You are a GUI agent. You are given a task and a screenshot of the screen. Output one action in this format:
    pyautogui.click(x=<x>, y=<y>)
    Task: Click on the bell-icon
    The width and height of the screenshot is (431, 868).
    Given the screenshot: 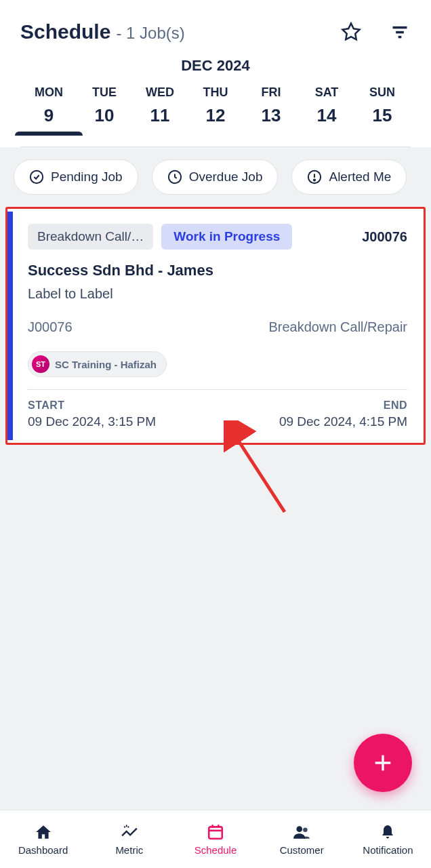 What is the action you would take?
    pyautogui.click(x=388, y=832)
    